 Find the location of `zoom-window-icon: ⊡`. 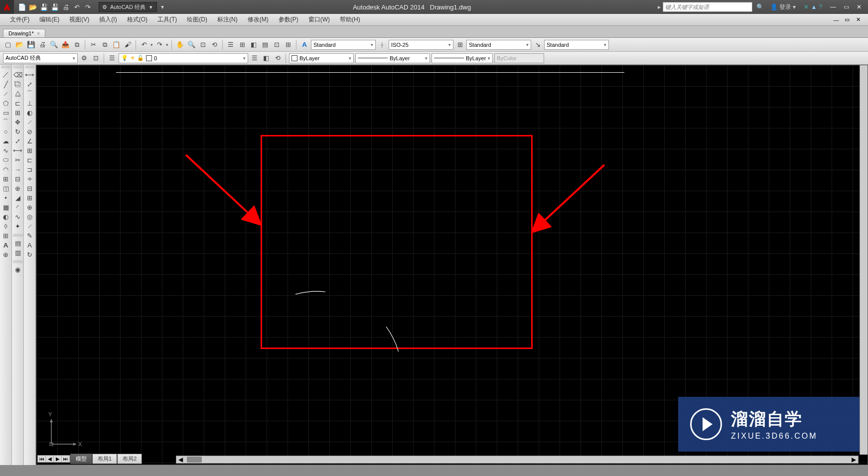

zoom-window-icon: ⊡ is located at coordinates (203, 45).